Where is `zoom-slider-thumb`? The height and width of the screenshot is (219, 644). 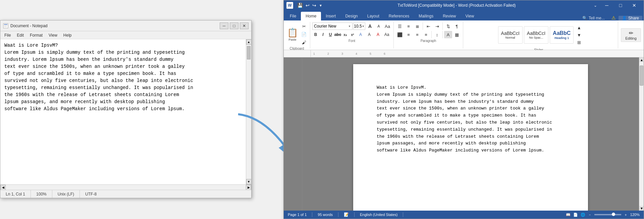
zoom-slider-thumb is located at coordinates (613, 214).